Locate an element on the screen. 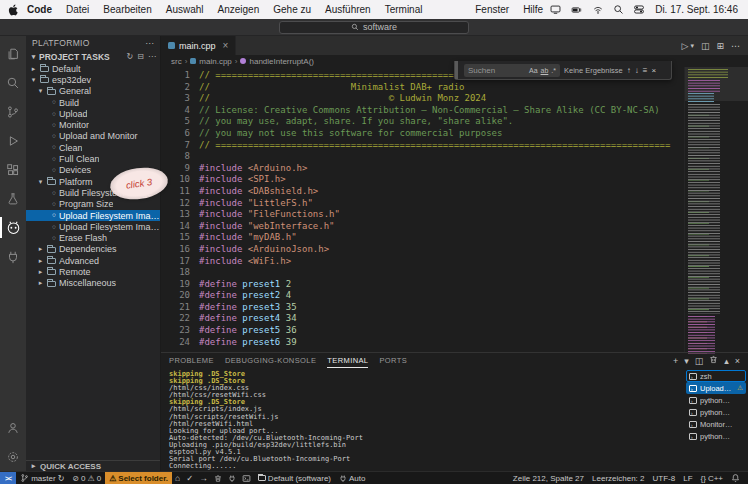 This screenshot has width=748, height=484. tree-item-advanced: ▸Advanced is located at coordinates (93, 260).